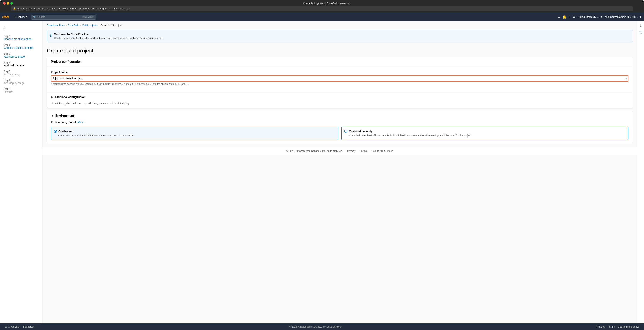  Describe the element at coordinates (21, 90) in the screenshot. I see `sidebar-item-step7: Step 7 Review` at that location.